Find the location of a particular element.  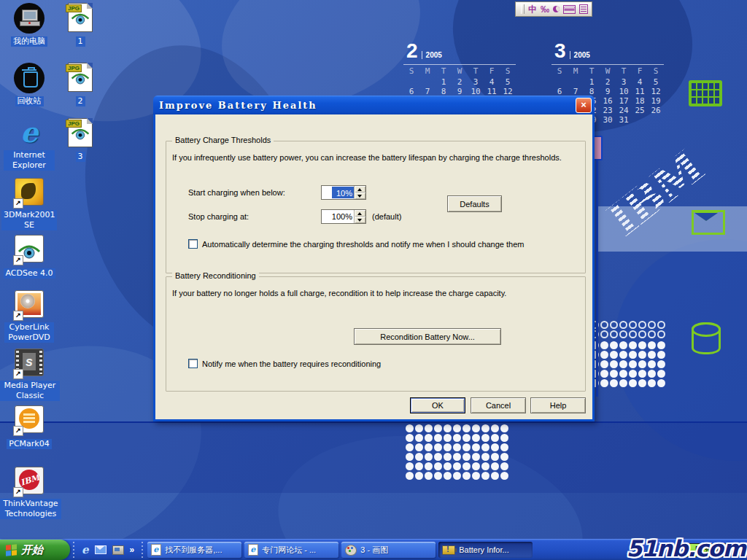

desktop-icon-jpg-2: JPG 2 is located at coordinates (80, 85).